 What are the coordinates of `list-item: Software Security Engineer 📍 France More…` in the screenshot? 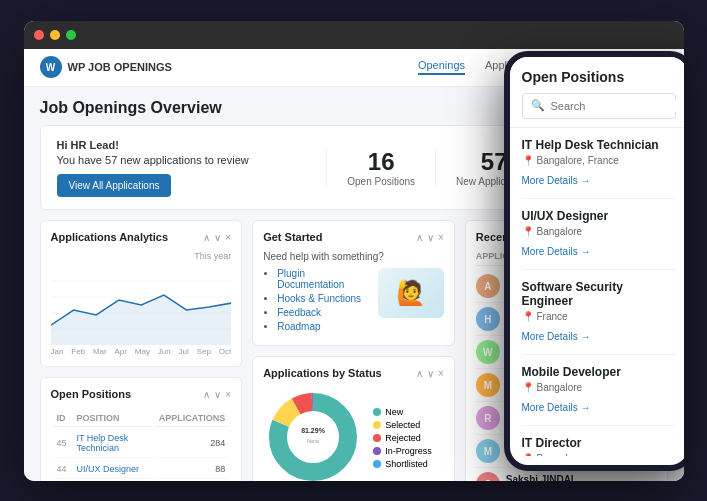 It's located at (599, 312).